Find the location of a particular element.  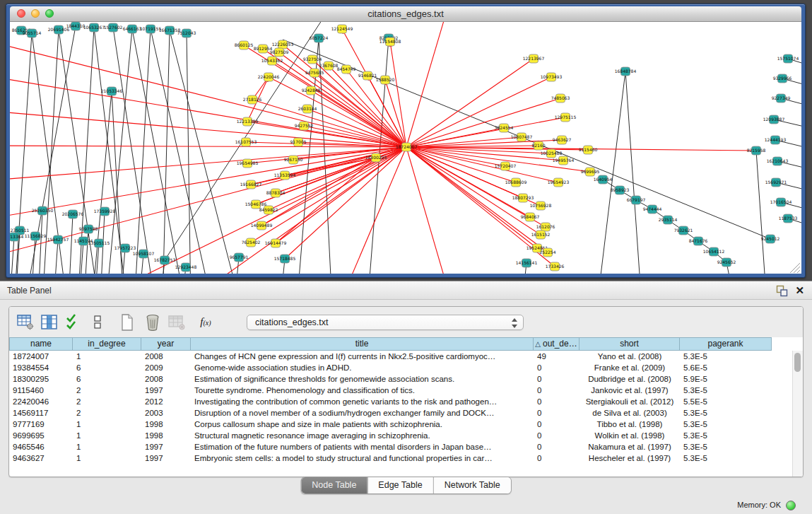

table-cell: Hescheler et al. (1997) is located at coordinates (630, 458).